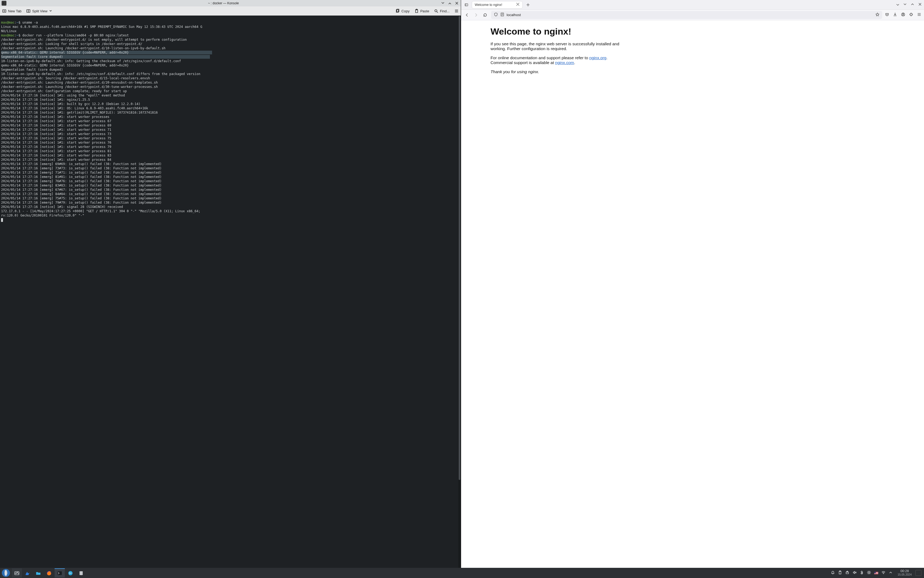 Image resolution: width=924 pixels, height=578 pixels. I want to click on pocket-icon, so click(887, 15).